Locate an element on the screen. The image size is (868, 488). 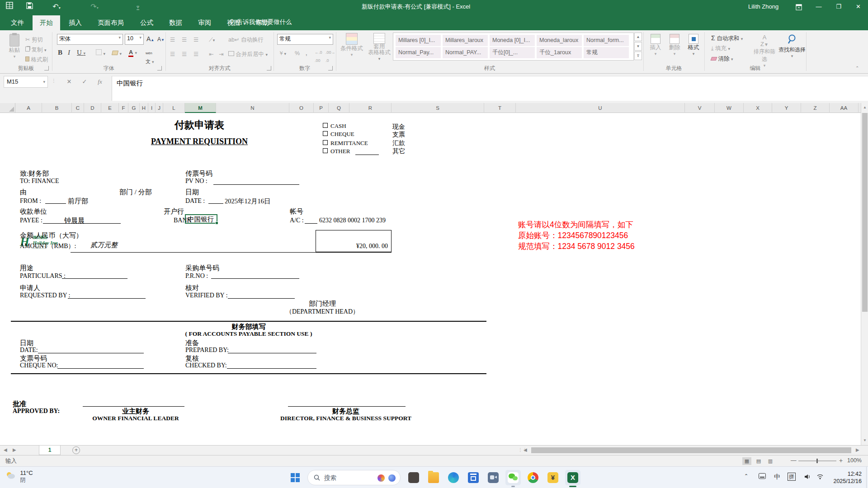
column-header-G: G is located at coordinates (134, 108).